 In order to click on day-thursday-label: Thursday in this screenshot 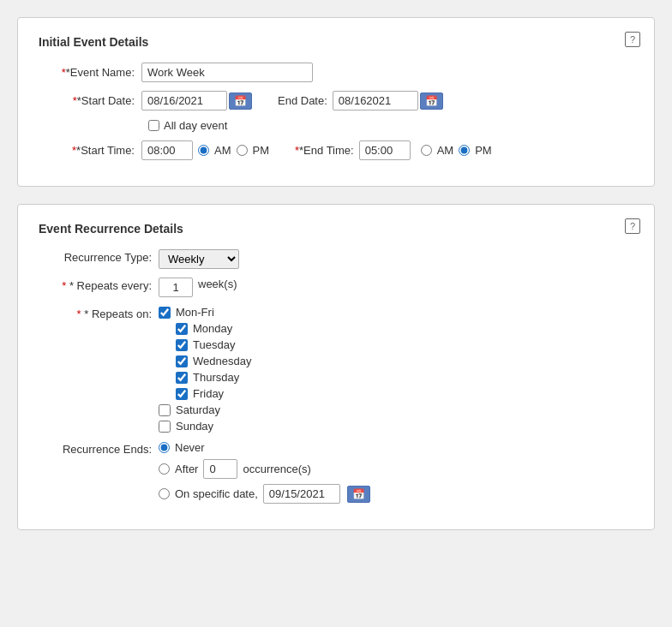, I will do `click(216, 377)`.